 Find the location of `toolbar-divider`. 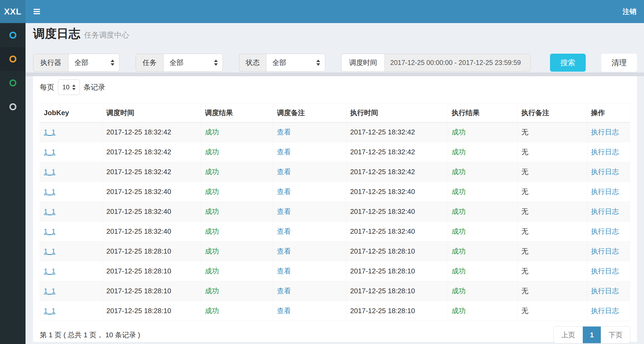

toolbar-divider is located at coordinates (335, 74).